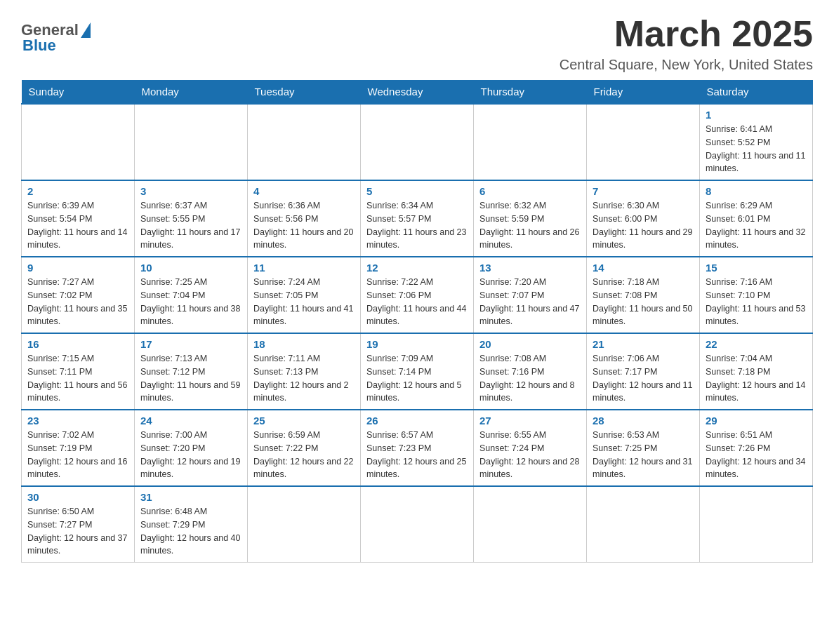  Describe the element at coordinates (191, 421) in the screenshot. I see `day-number: 24` at that location.